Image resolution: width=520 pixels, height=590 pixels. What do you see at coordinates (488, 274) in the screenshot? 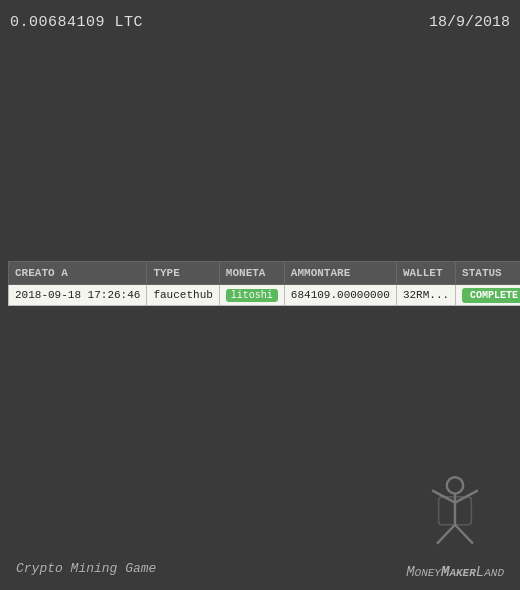
I see `col-status: STATUS` at bounding box center [488, 274].